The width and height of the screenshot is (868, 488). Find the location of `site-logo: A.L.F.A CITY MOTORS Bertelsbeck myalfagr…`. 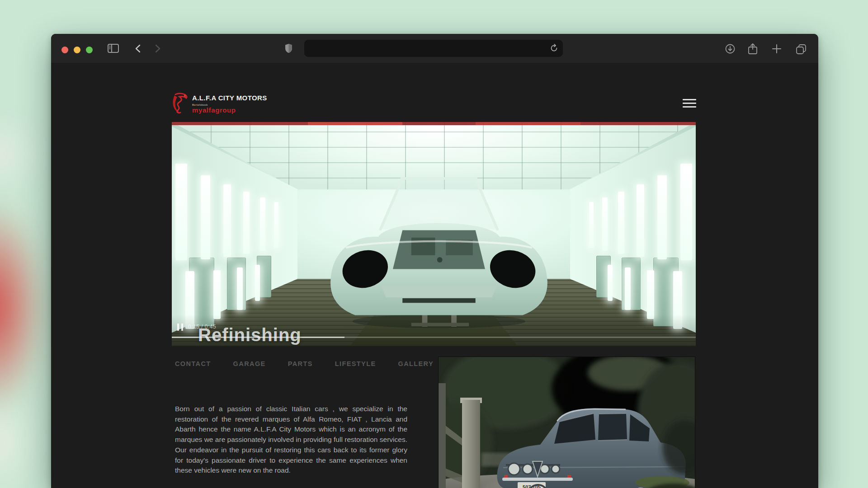

site-logo: A.L.F.A CITY MOTORS Bertelsbeck myalfagr… is located at coordinates (220, 103).